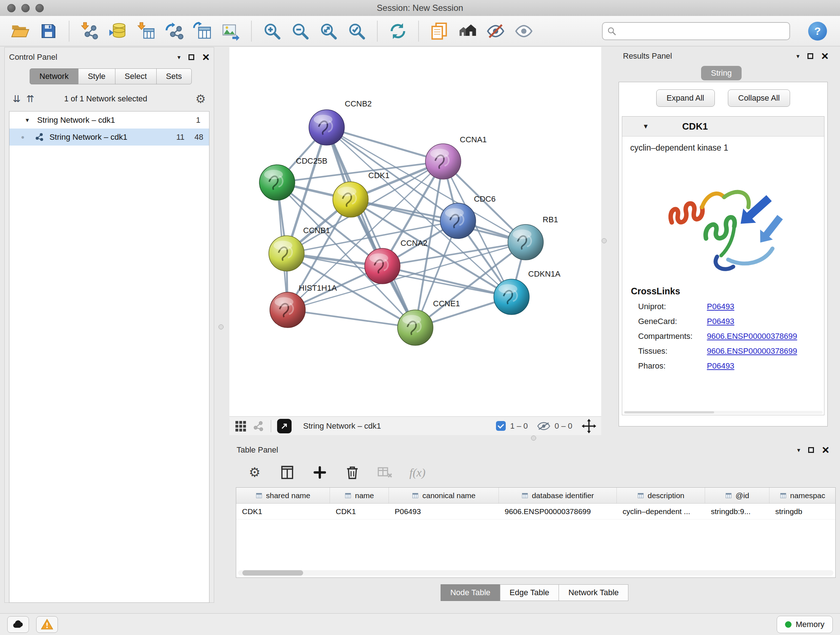 This screenshot has height=635, width=840. What do you see at coordinates (467, 31) in the screenshot?
I see `home-button` at bounding box center [467, 31].